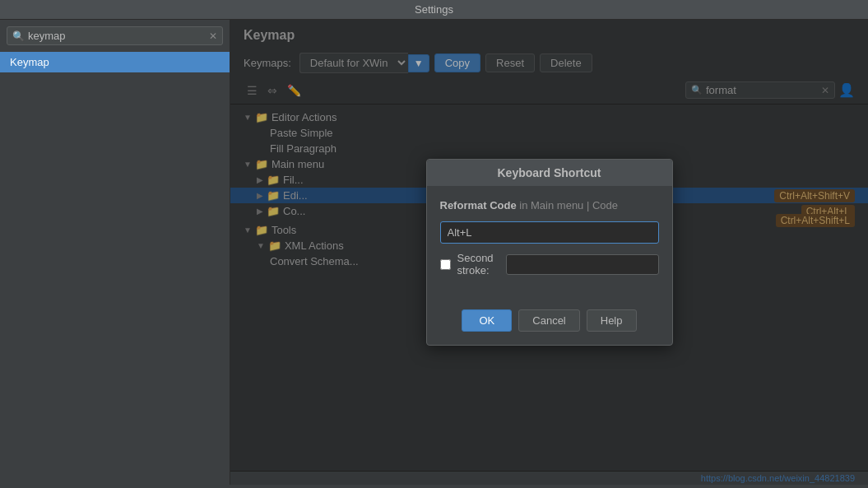  Describe the element at coordinates (550, 264) in the screenshot. I see `second-stroke-row: Second stroke:` at that location.